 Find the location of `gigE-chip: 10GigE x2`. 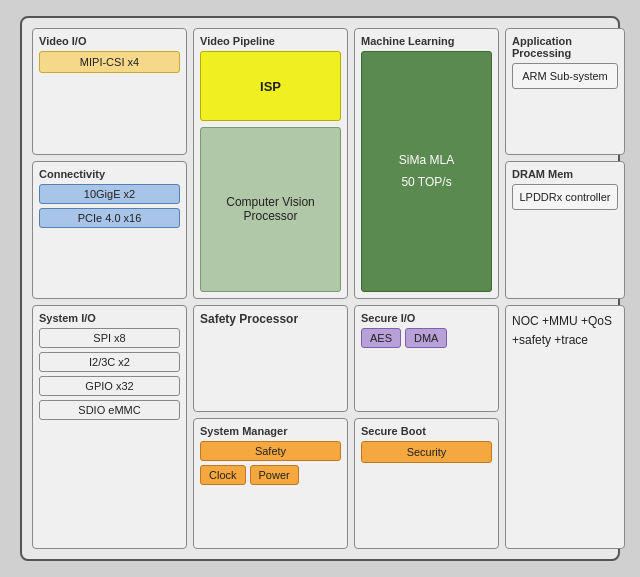

gigE-chip: 10GigE x2 is located at coordinates (110, 194).